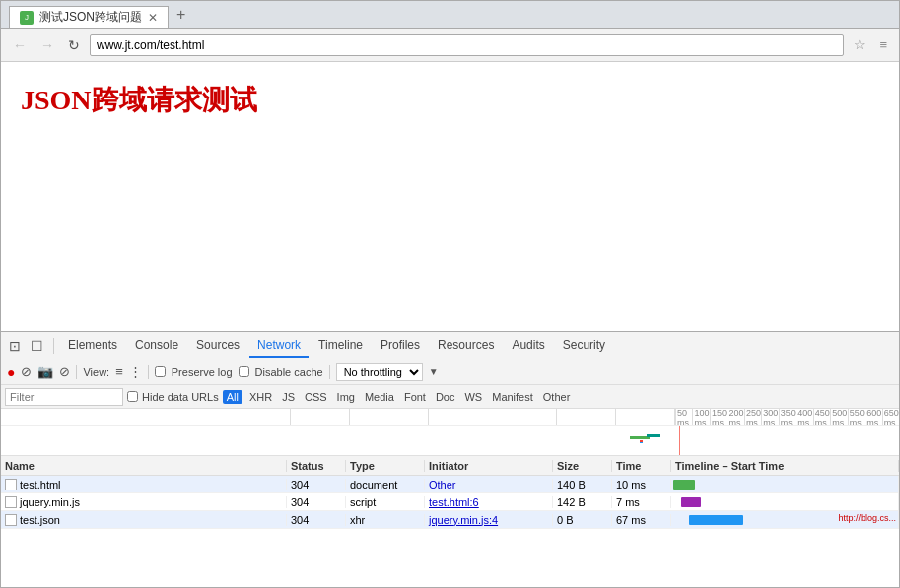 This screenshot has width=900, height=588. What do you see at coordinates (316, 520) in the screenshot?
I see `cell-status-3: 304` at bounding box center [316, 520].